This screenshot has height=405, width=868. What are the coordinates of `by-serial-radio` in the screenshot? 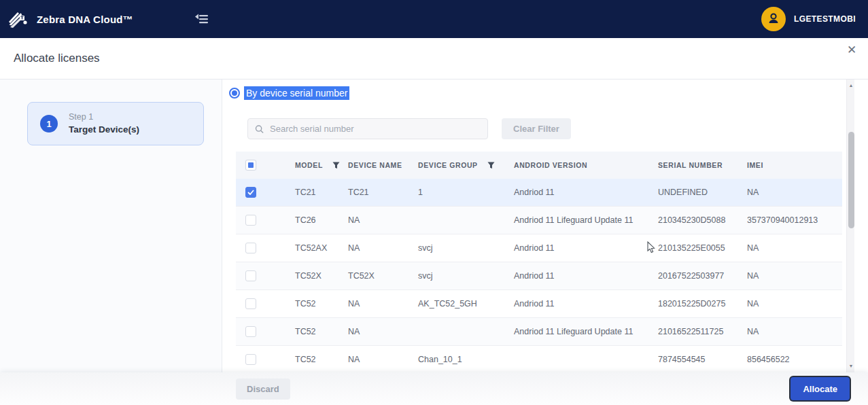 It's located at (235, 93).